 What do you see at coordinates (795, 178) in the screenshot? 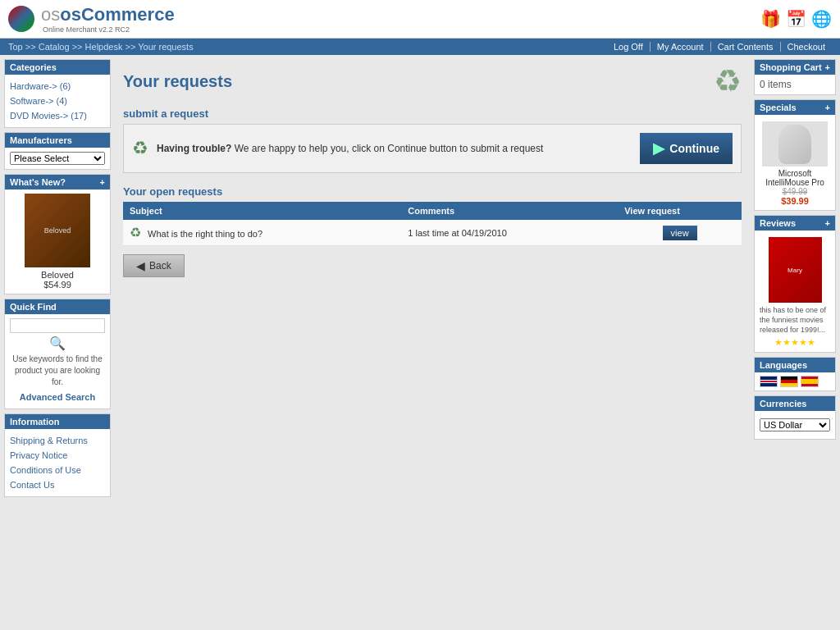
I see `special-name: Microsoft IntelliMouse Pro` at bounding box center [795, 178].